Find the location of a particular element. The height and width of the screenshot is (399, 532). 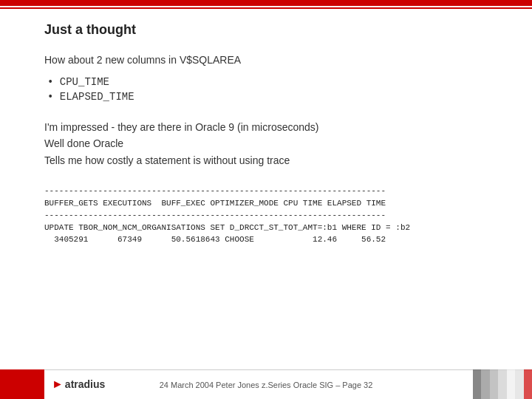

footer-red-accent is located at coordinates (22, 384).